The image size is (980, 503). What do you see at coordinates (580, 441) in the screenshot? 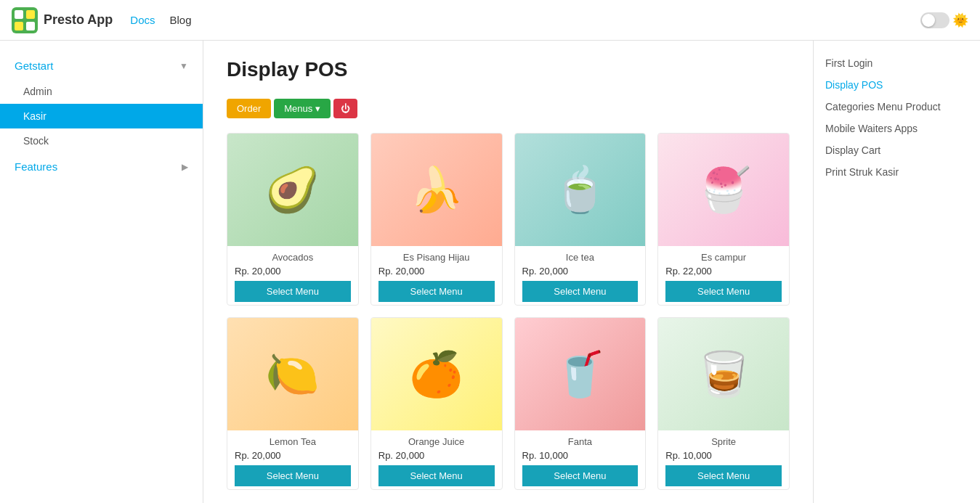
I see `product-name: Fanta` at bounding box center [580, 441].